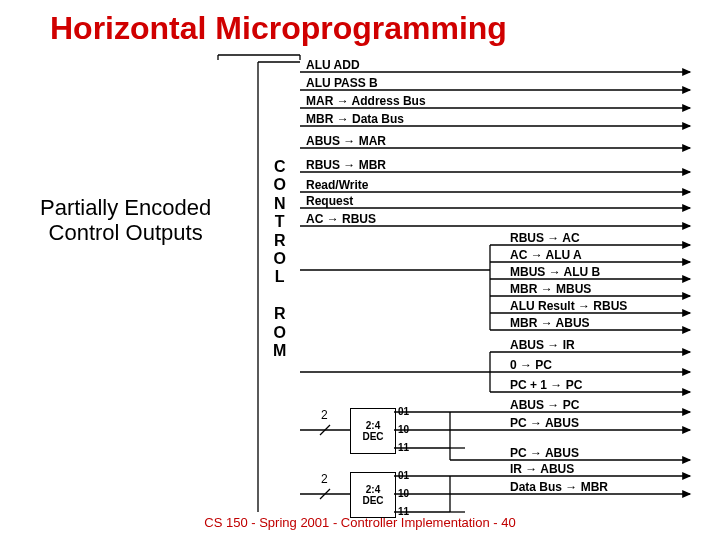 The height and width of the screenshot is (540, 720). Describe the element at coordinates (550, 289) in the screenshot. I see `branch-signal: MBR → MBUS` at that location.